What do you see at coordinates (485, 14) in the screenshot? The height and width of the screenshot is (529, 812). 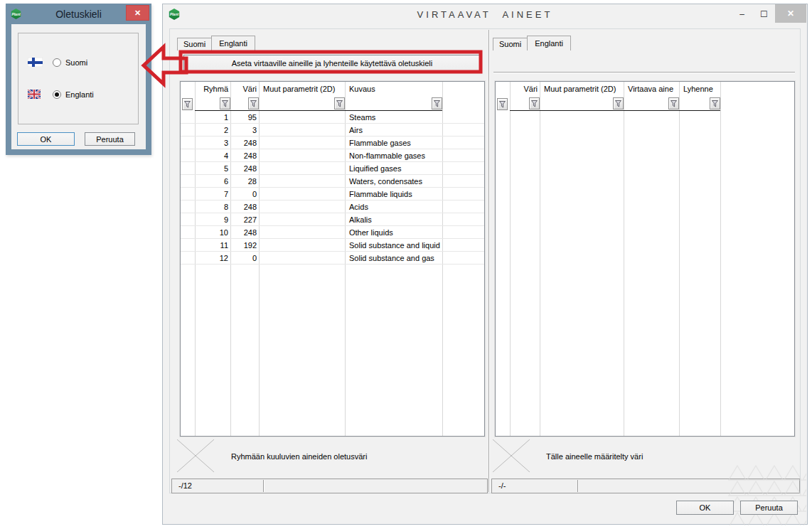 I see `window-title: VIRTAAVAT AINEET` at bounding box center [485, 14].